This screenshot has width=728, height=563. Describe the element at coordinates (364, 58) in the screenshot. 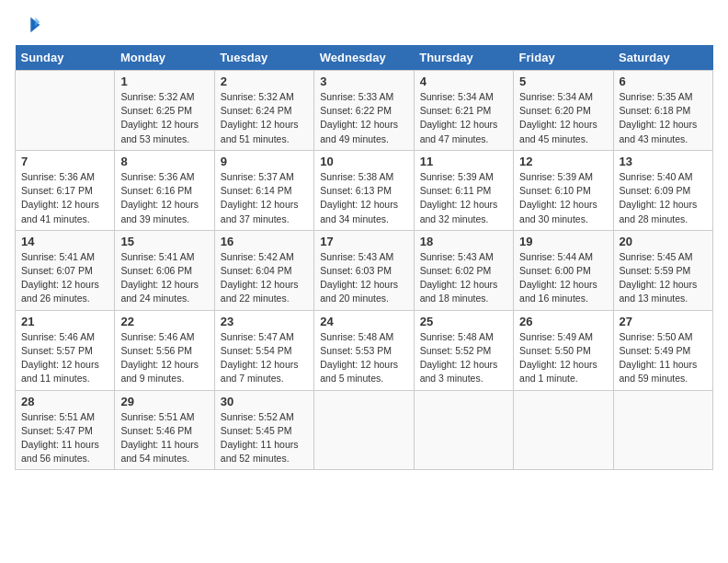

I see `weekday-header-row: SundayMondayTuesdayWednesdayThursdayFrid…` at that location.